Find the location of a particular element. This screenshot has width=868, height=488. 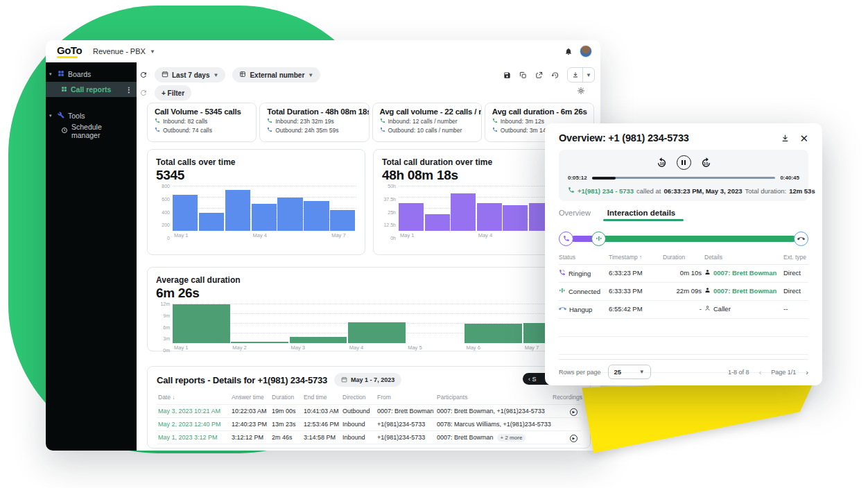

save-icon is located at coordinates (507, 75).